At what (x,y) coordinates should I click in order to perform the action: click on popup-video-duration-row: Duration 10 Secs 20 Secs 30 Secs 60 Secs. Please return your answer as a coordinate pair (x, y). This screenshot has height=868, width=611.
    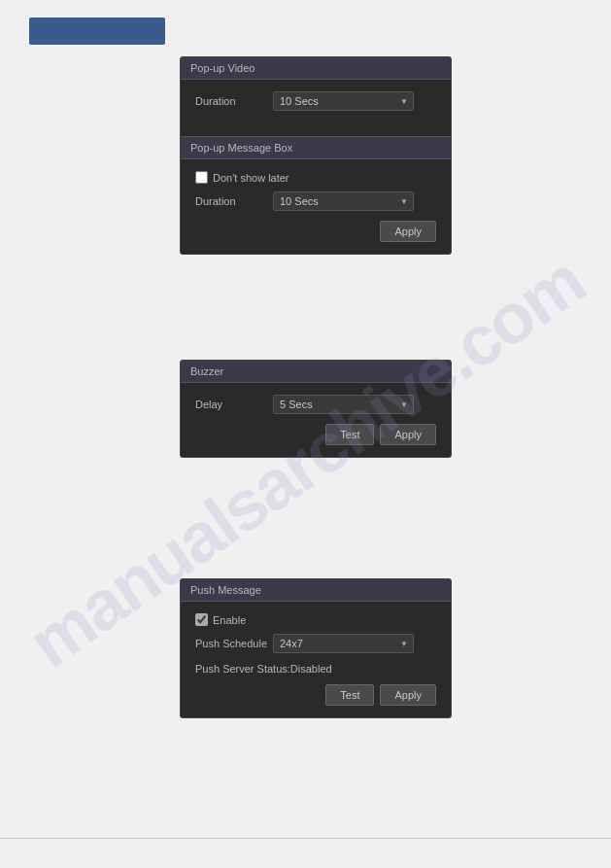
    Looking at the image, I should click on (316, 101).